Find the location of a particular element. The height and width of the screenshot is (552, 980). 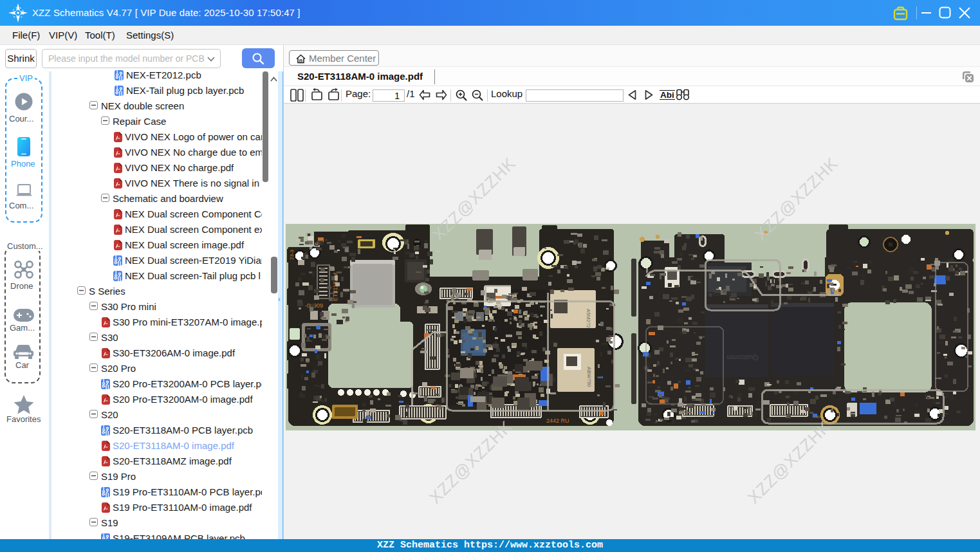

svg-text: A5M272 is located at coordinates (588, 318).